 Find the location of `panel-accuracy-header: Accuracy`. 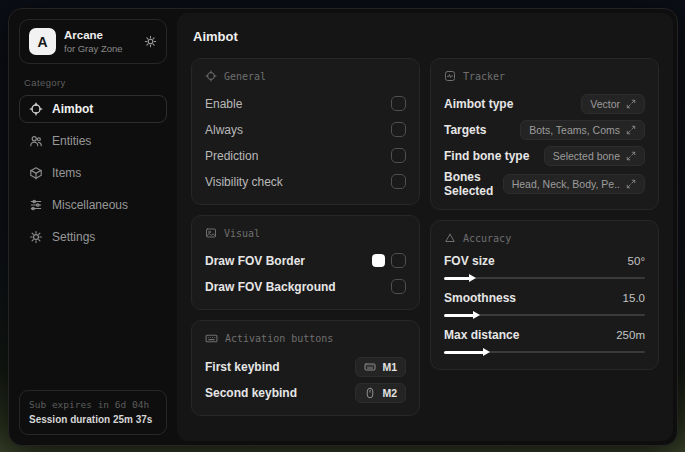

panel-accuracy-header: Accuracy is located at coordinates (544, 238).